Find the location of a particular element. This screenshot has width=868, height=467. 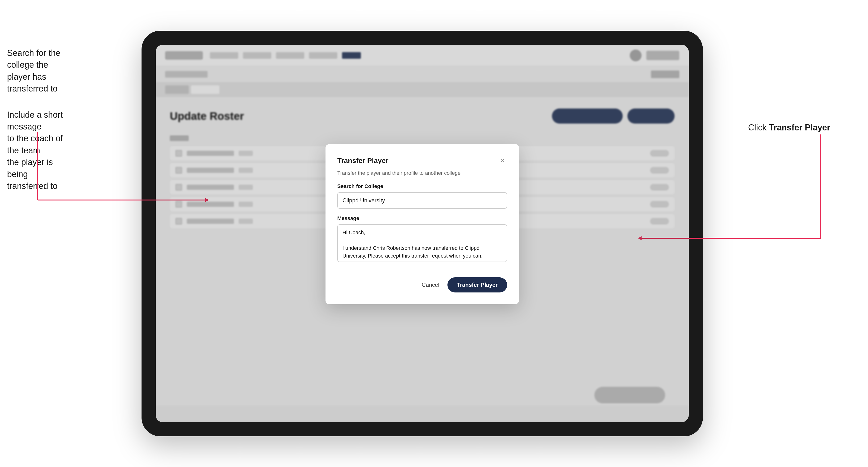

modal-header: Transfer Player × is located at coordinates (422, 161).